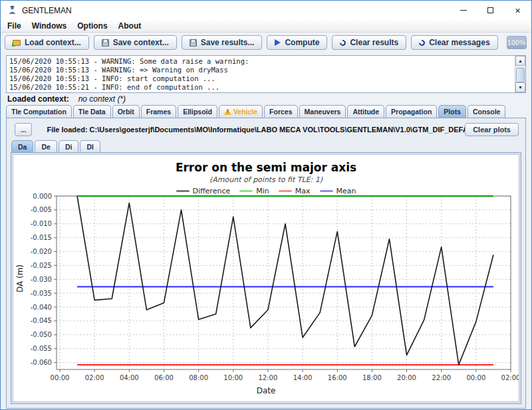 This screenshot has width=532, height=410. I want to click on load-context-label: Load context..., so click(53, 43).